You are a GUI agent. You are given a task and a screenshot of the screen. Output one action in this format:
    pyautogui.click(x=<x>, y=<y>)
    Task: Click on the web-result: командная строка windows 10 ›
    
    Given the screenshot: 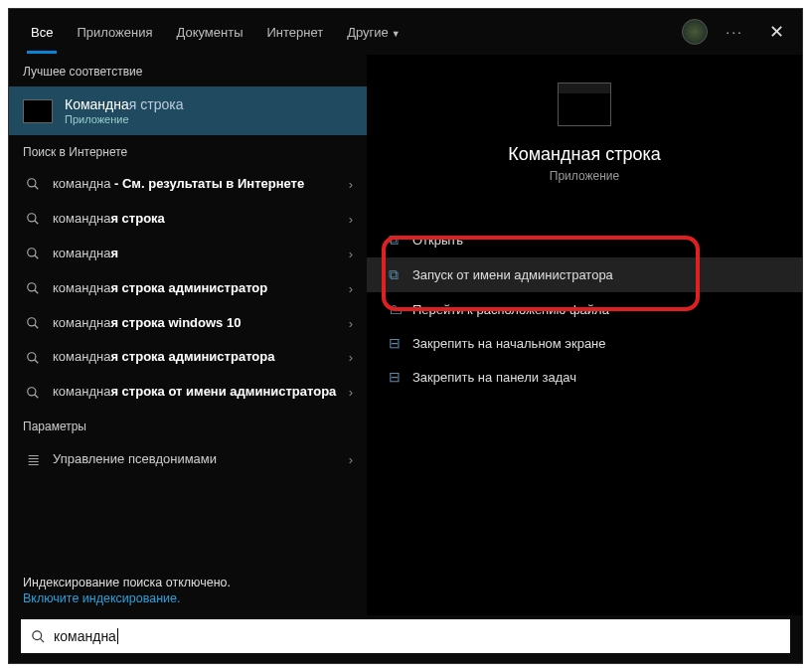 What is the action you would take?
    pyautogui.click(x=188, y=324)
    